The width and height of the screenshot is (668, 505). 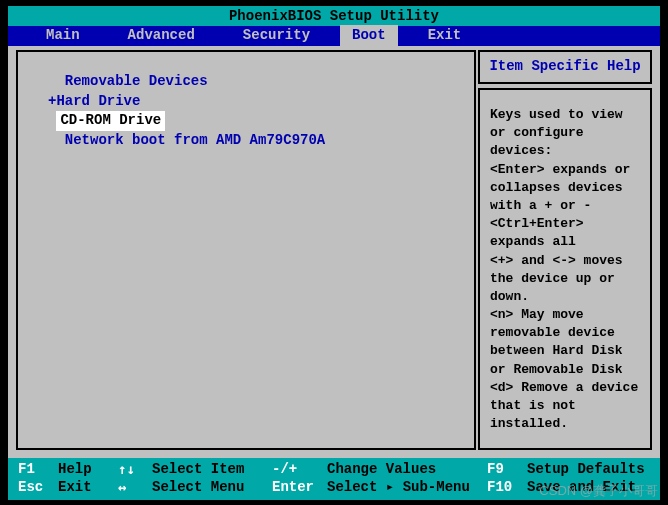 I want to click on label-setup-defaults: Setup Defaults, so click(x=594, y=470).